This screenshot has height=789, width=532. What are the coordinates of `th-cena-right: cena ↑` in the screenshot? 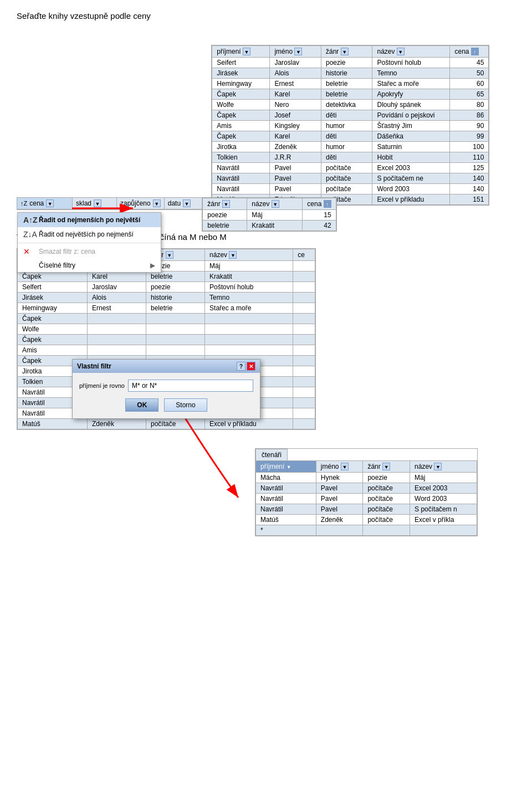 It's located at (319, 204).